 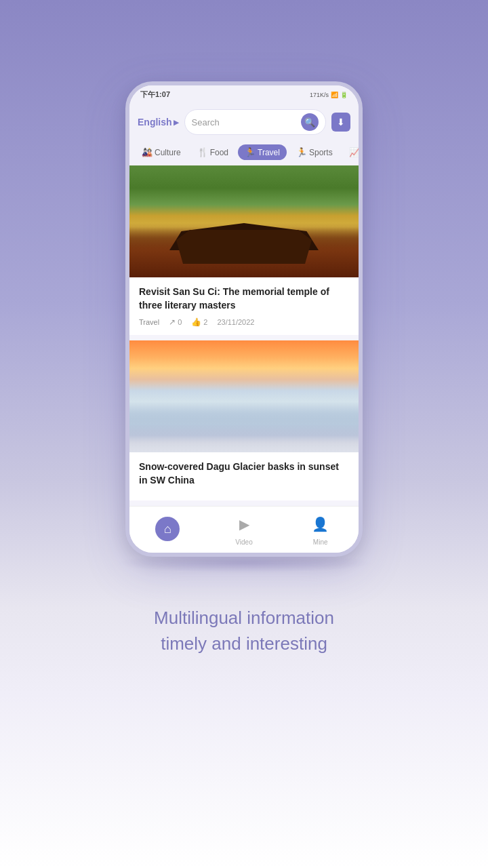 What do you see at coordinates (168, 529) in the screenshot?
I see `nav-home: ⌂` at bounding box center [168, 529].